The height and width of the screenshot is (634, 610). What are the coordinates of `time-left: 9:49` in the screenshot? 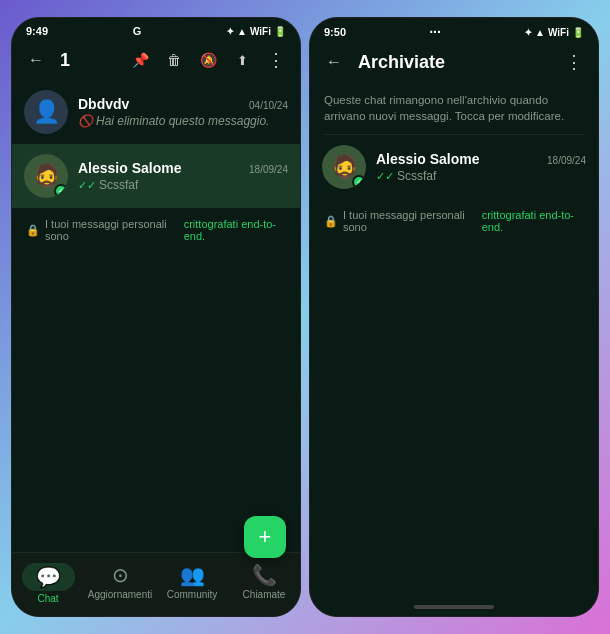 It's located at (37, 31).